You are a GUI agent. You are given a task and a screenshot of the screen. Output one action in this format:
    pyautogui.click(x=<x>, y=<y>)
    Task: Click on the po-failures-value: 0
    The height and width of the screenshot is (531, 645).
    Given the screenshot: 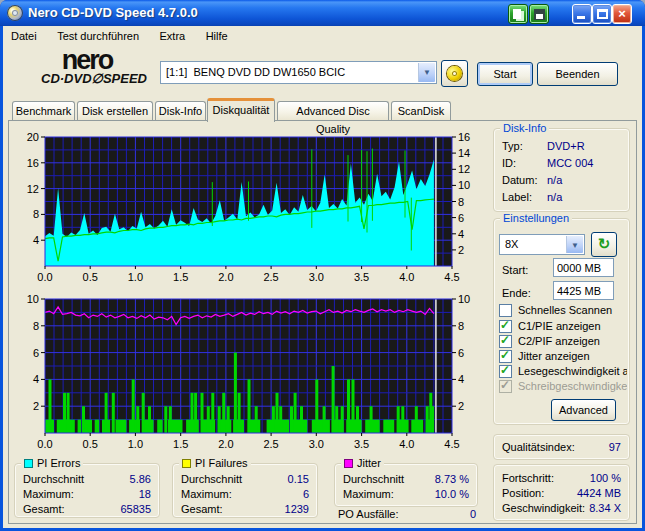 What is the action you would take?
    pyautogui.click(x=473, y=514)
    